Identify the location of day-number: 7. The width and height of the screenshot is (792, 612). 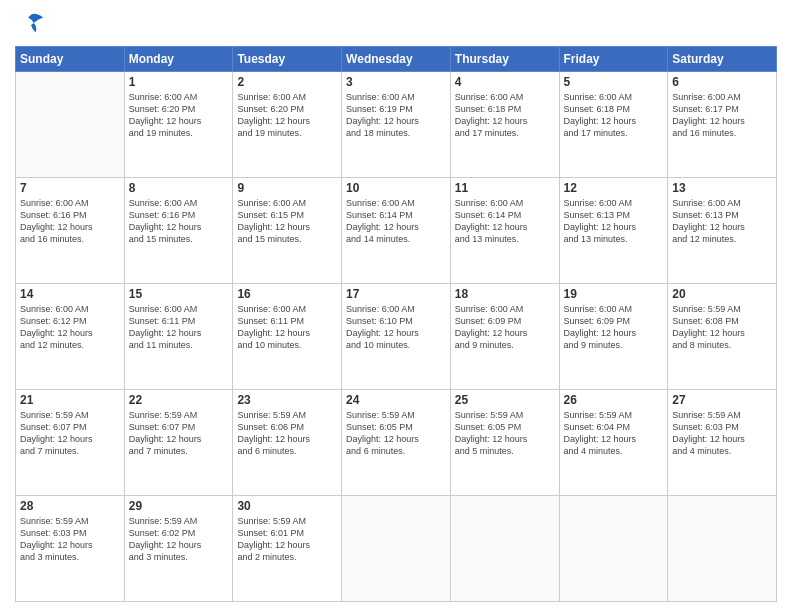
(70, 188).